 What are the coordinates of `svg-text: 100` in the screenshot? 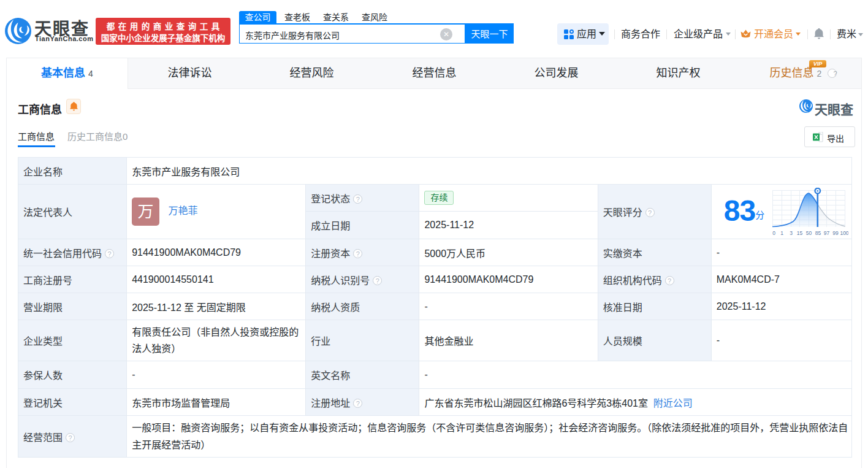 It's located at (844, 233).